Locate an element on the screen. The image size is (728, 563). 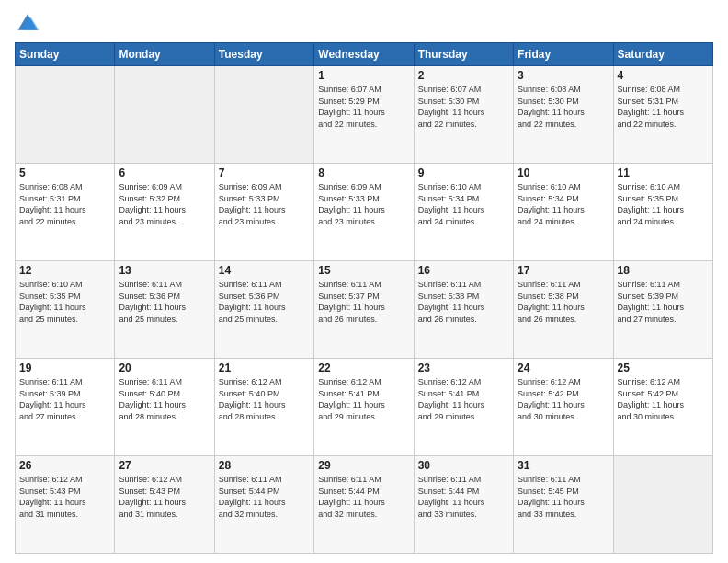
day-cell: 21 Sunrise: 6:12 AM Sunset: 5:40 PM Dayl… is located at coordinates (264, 408).